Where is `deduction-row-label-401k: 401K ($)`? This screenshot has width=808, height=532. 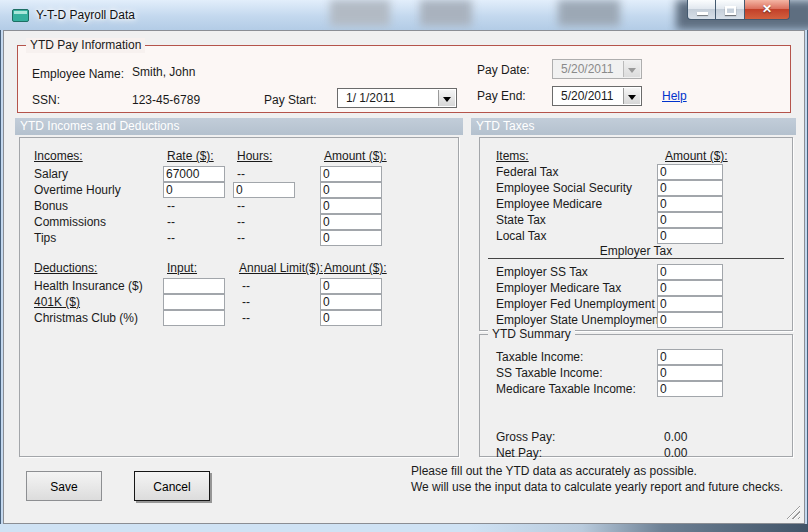 deduction-row-label-401k: 401K ($) is located at coordinates (57, 302).